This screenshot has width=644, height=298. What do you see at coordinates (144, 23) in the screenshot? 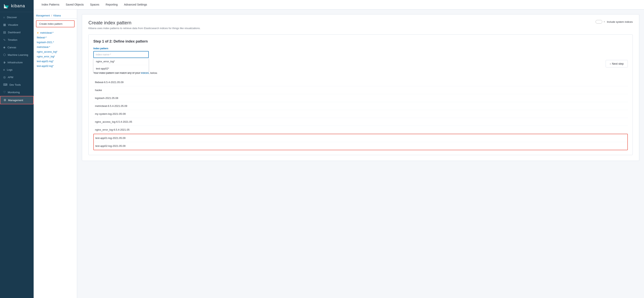
I see `page-title: Create index pattern` at bounding box center [144, 23].